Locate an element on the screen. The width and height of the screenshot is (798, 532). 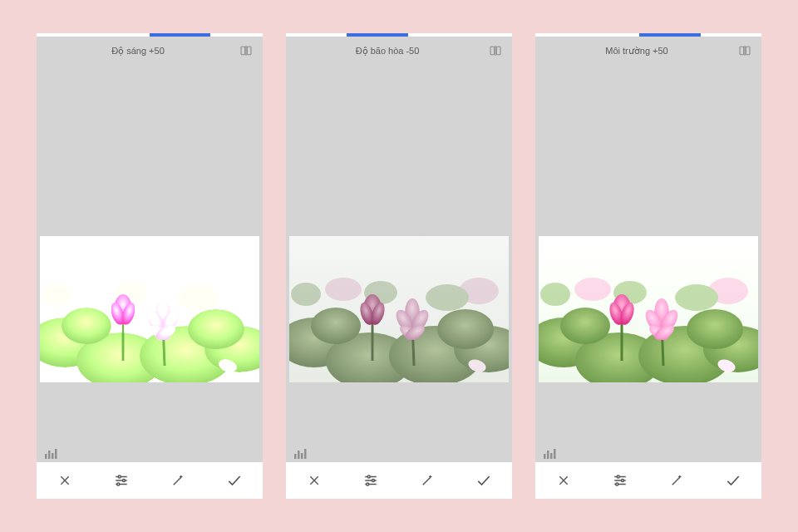
adjustment-label: Độ sáng +50 is located at coordinates (138, 52).